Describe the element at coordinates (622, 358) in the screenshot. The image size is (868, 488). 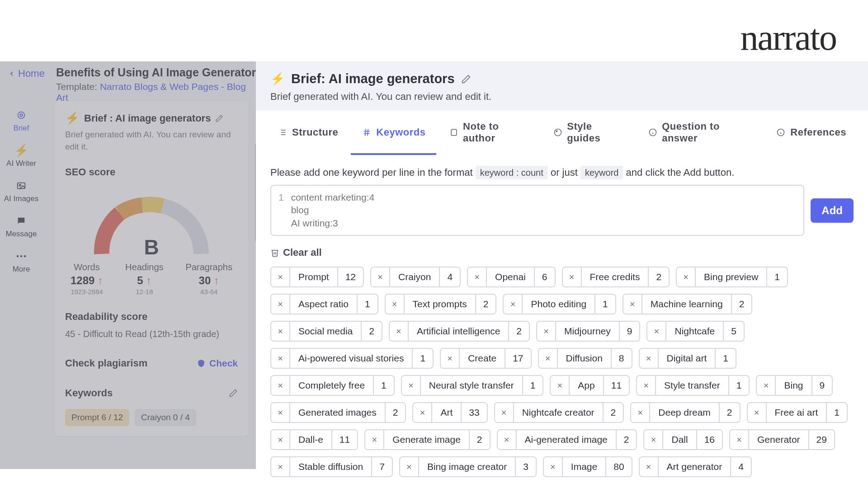
I see `tag-count: 8` at that location.